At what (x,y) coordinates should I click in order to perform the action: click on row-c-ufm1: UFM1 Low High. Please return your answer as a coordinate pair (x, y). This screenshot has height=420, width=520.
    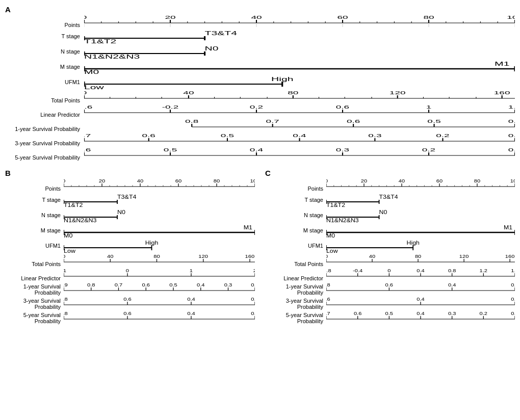
    Looking at the image, I should click on (390, 246).